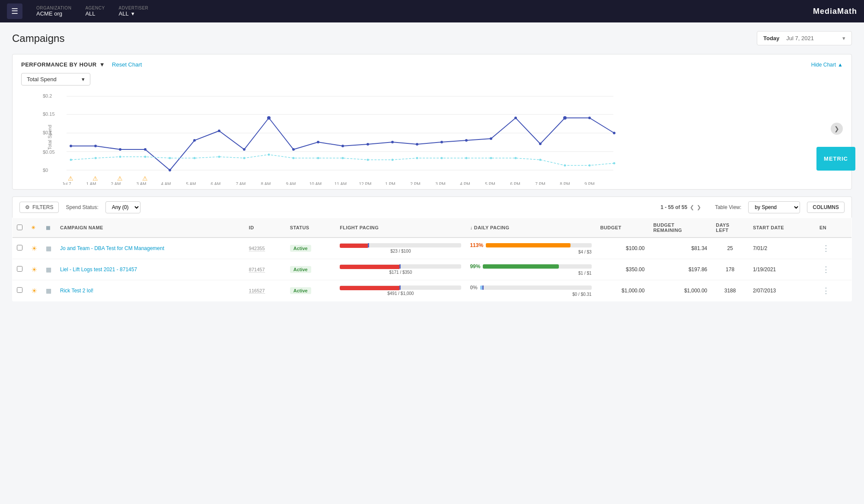 The image size is (864, 504). I want to click on svg-text: 7 AM, so click(241, 183).